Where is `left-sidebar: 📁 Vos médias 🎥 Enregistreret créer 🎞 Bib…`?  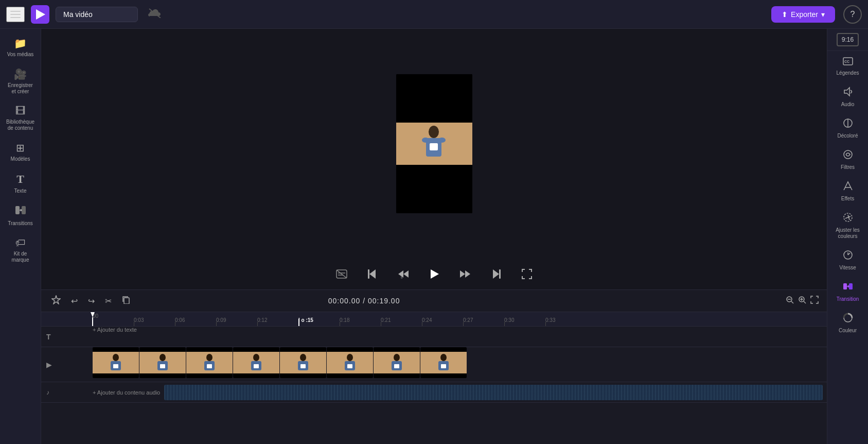 left-sidebar: 📁 Vos médias 🎥 Enregistreret créer 🎞 Bib… is located at coordinates (21, 236).